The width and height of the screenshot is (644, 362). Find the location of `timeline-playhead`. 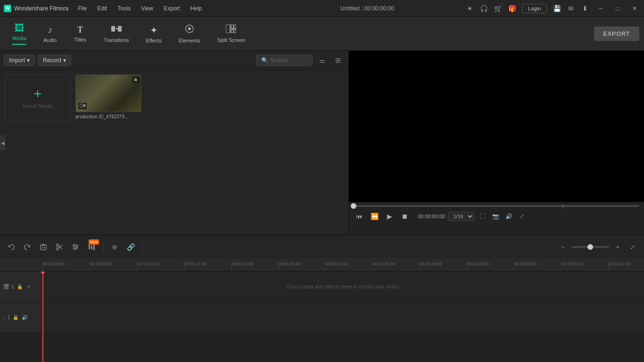

timeline-playhead is located at coordinates (43, 317).